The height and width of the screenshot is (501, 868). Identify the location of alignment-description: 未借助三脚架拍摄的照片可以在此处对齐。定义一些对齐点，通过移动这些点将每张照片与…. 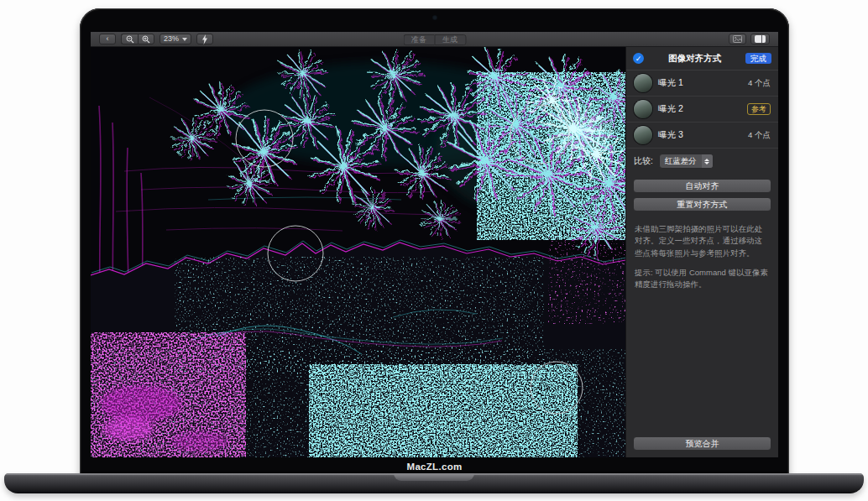
(702, 242).